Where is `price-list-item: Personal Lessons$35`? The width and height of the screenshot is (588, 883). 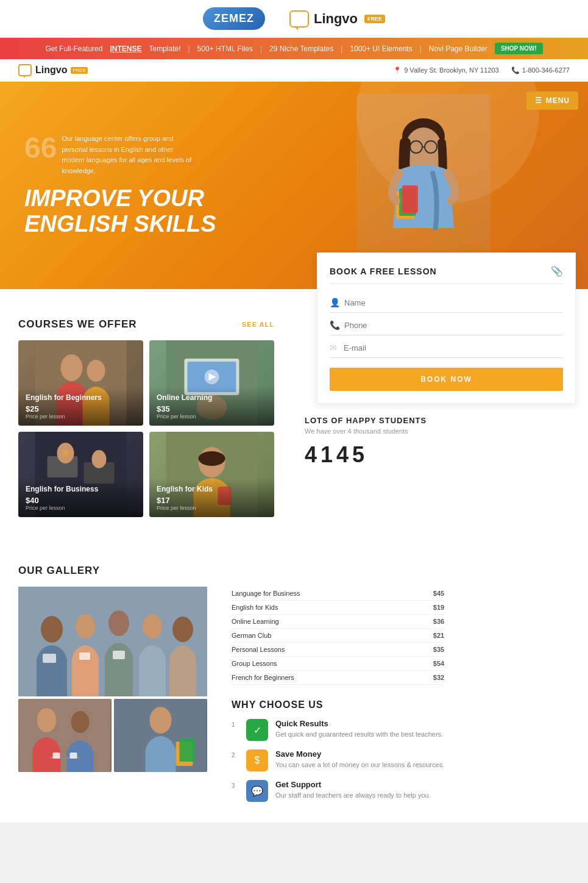 price-list-item: Personal Lessons$35 is located at coordinates (338, 650).